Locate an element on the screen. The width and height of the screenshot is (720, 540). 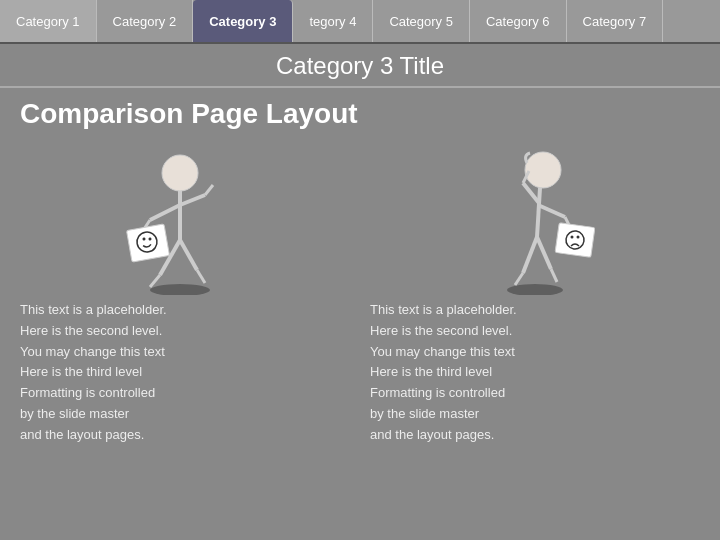
sad-figure-icon is located at coordinates (535, 220).